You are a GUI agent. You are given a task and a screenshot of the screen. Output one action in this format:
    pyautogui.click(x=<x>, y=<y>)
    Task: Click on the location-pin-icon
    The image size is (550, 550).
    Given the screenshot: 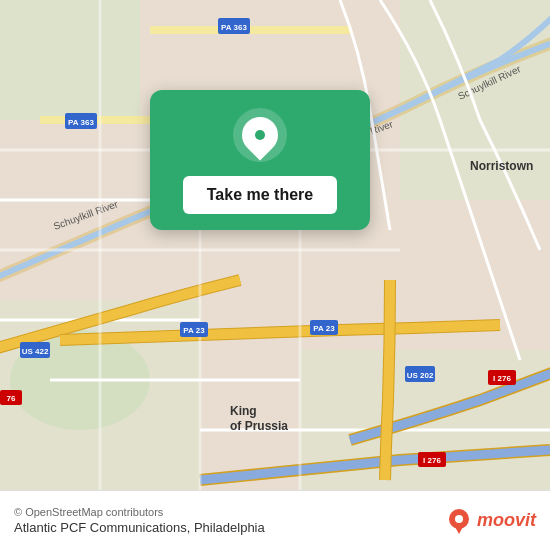 What is the action you would take?
    pyautogui.click(x=260, y=135)
    